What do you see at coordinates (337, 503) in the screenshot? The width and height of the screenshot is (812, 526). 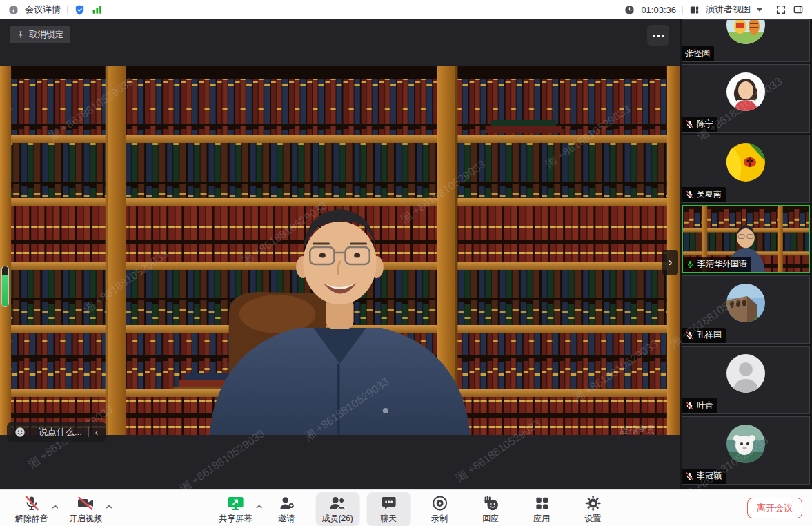 I see `members-icon` at bounding box center [337, 503].